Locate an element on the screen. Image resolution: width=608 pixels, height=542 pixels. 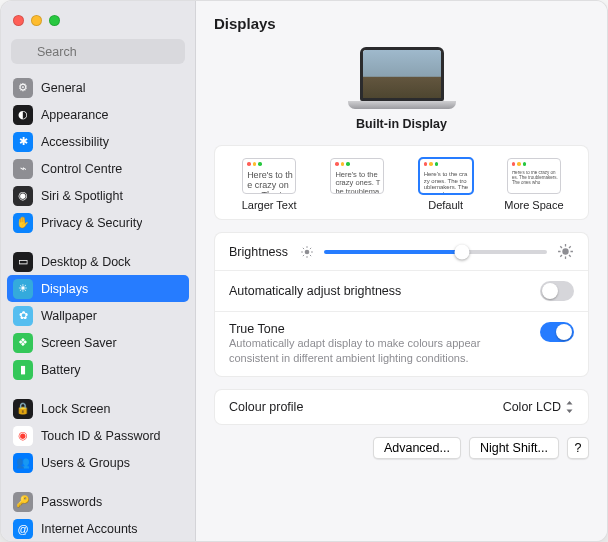
sidebar-item-lock-screen: 🔒Lock Screen is located at coordinates (98, 408).